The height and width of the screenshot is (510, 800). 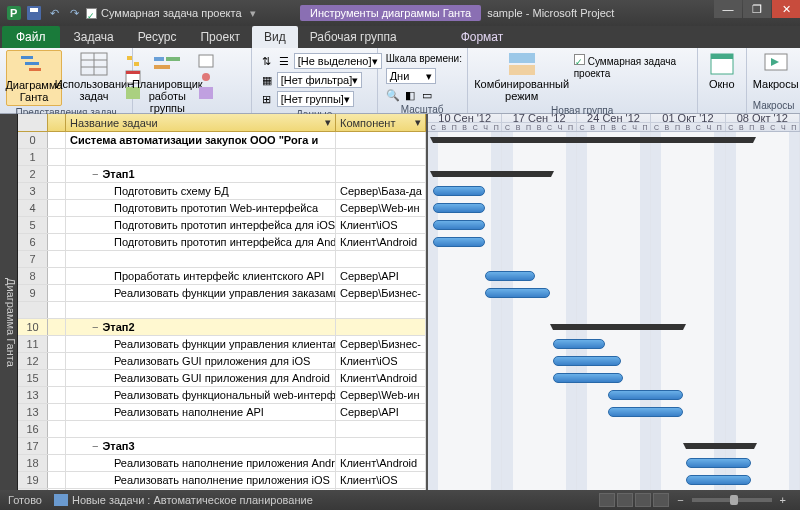 I want to click on zoom-icon: 🔍, so click(x=393, y=95).